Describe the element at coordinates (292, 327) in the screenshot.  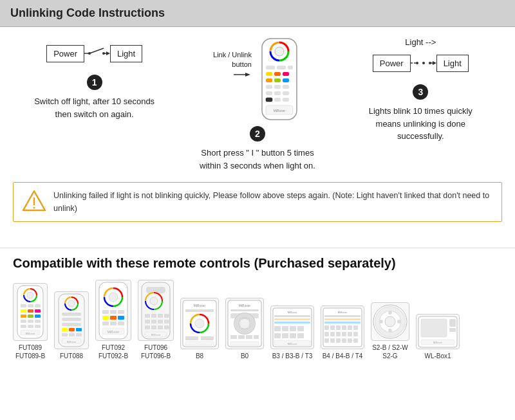
I see `remote-img-b3: MiBoxer MiBoxer` at that location.